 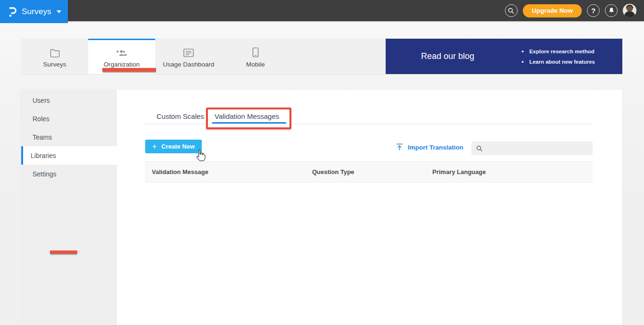 I want to click on table-header-row: Validation Message Question Type Primary…, so click(x=369, y=172).